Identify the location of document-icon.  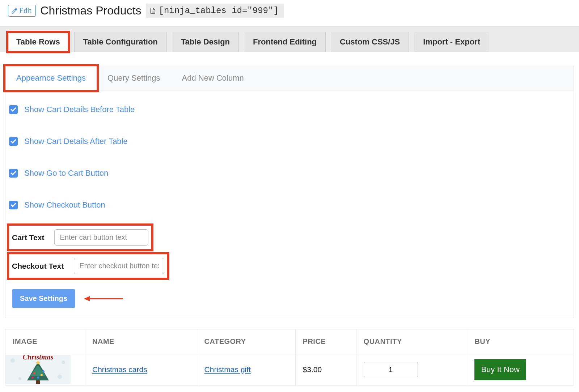
(153, 11).